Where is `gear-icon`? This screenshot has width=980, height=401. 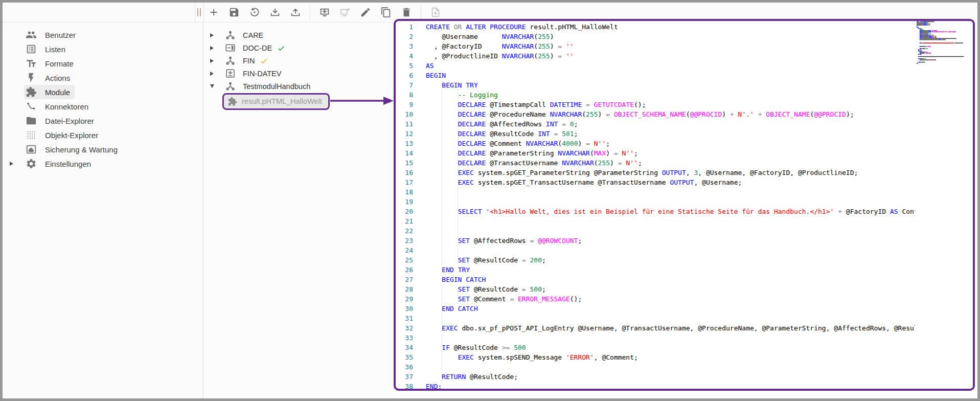
gear-icon is located at coordinates (31, 164).